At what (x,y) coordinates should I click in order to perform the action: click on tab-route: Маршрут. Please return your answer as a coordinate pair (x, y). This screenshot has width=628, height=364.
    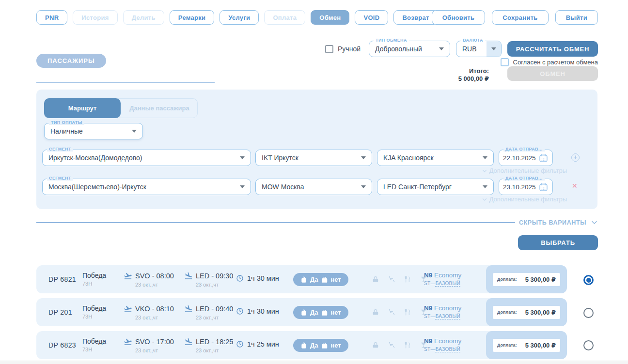
    Looking at the image, I should click on (82, 108).